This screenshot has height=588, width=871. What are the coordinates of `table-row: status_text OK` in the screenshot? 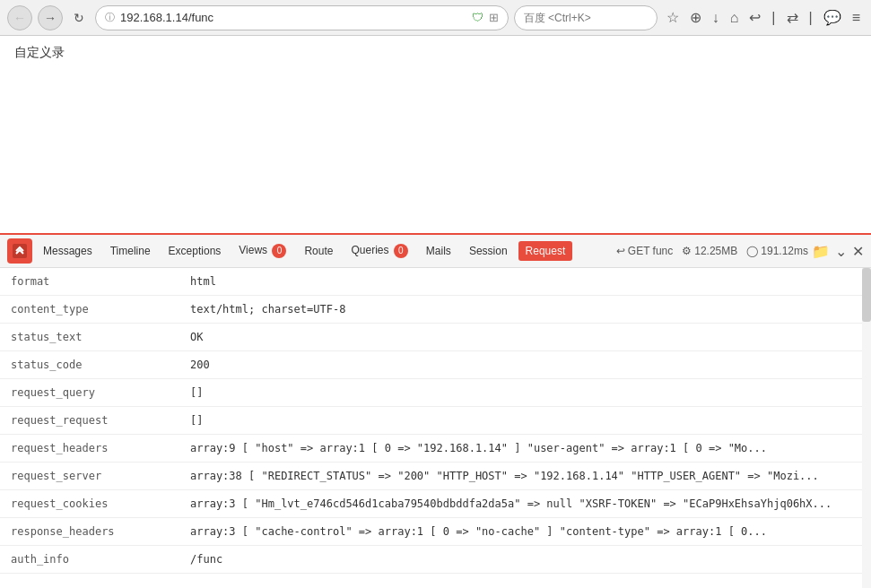 It's located at (436, 337).